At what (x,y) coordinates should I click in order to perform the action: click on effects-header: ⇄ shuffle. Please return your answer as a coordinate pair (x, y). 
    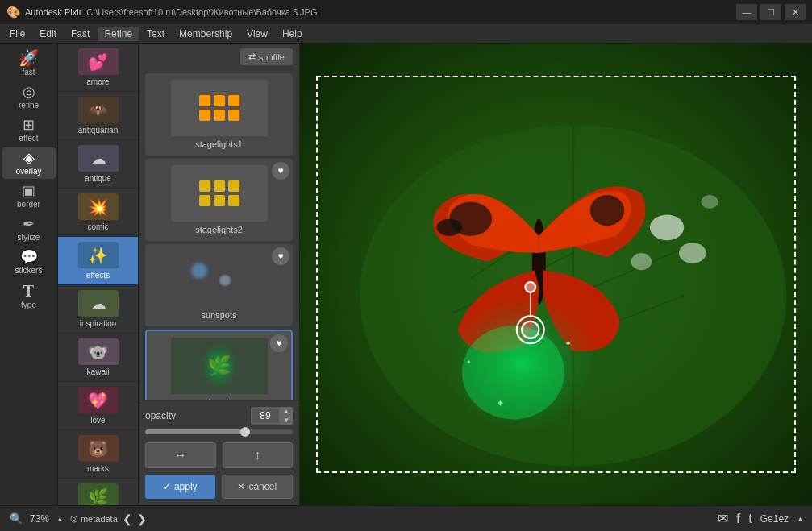
    Looking at the image, I should click on (219, 56).